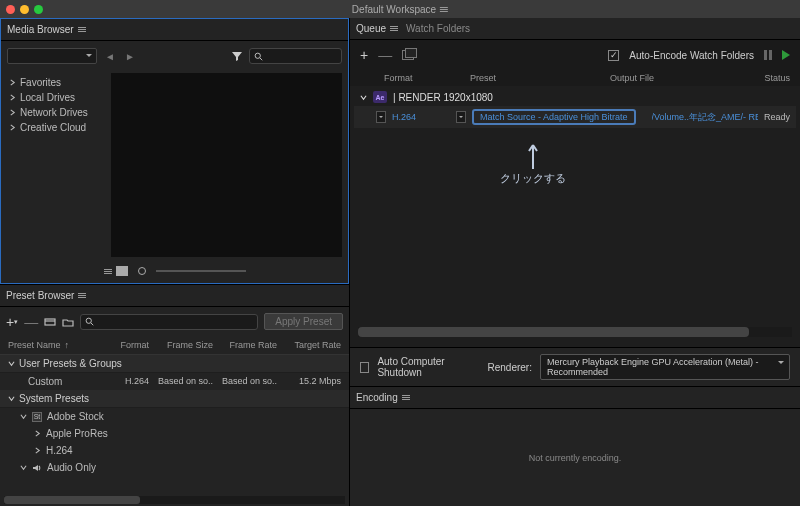 This screenshot has width=800, height=506. What do you see at coordinates (38, 10) in the screenshot?
I see `zoom-window-icon` at bounding box center [38, 10].